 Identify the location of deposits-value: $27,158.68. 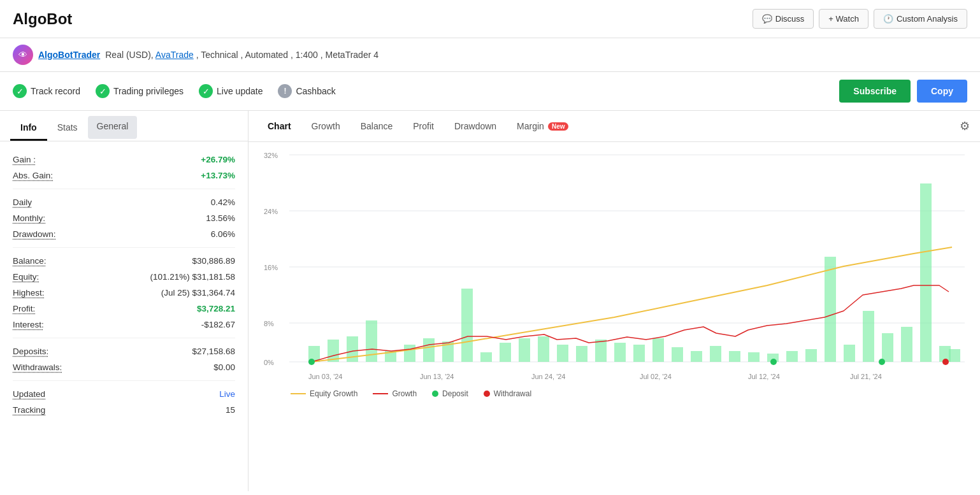
(213, 352).